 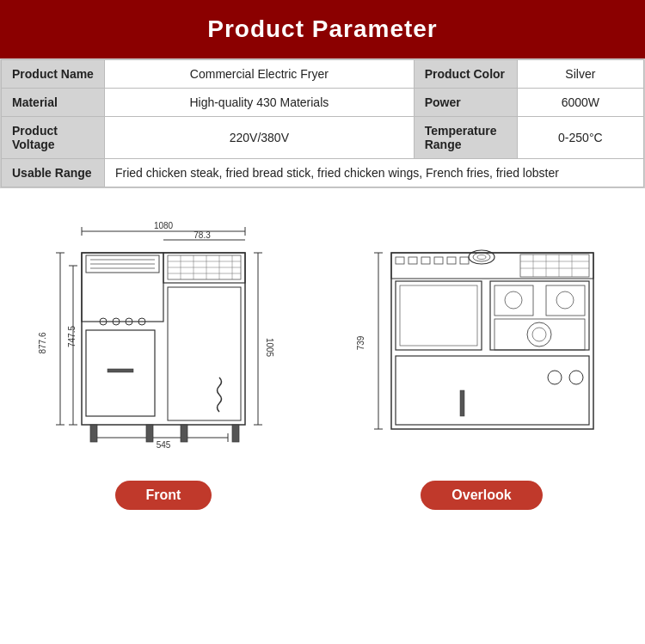 I want to click on value-voltage: 220V/380V, so click(x=260, y=138).